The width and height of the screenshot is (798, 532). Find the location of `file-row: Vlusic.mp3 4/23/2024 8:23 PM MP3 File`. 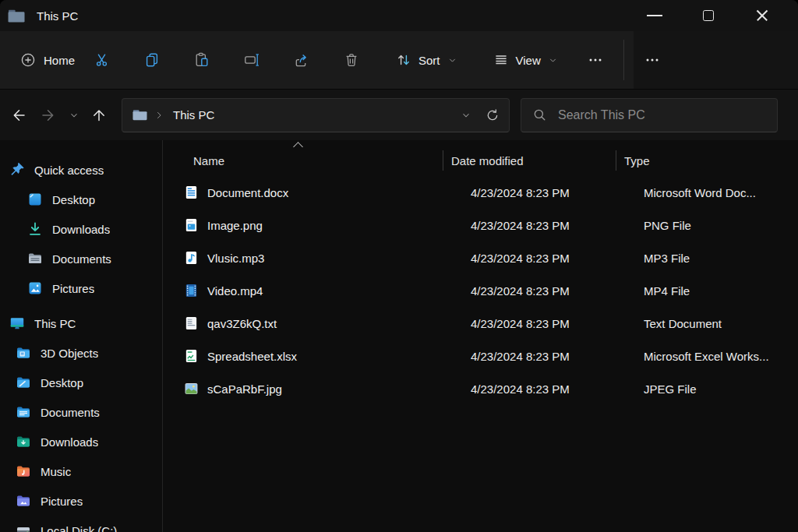

file-row: Vlusic.mp3 4/23/2024 8:23 PM MP3 File is located at coordinates (481, 258).